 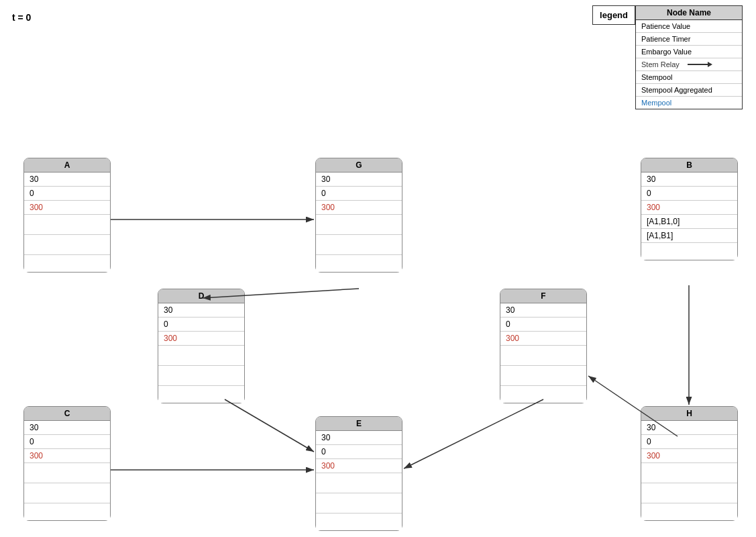 I want to click on node-C-header: C, so click(x=67, y=413).